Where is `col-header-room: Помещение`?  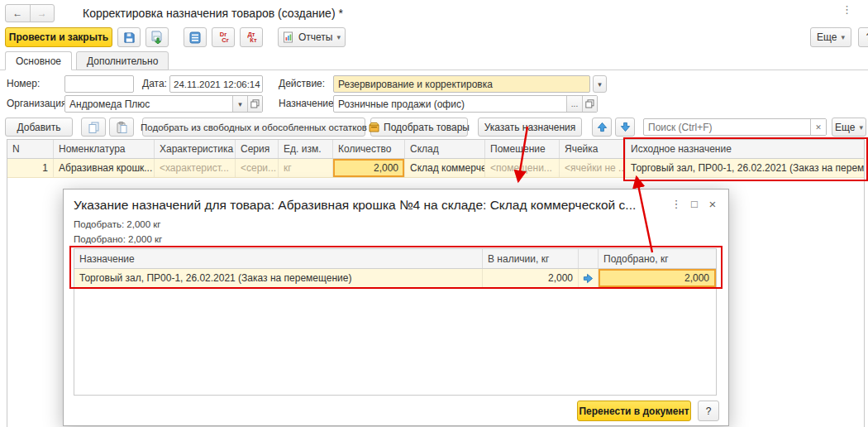
col-header-room: Помещение is located at coordinates (522, 149).